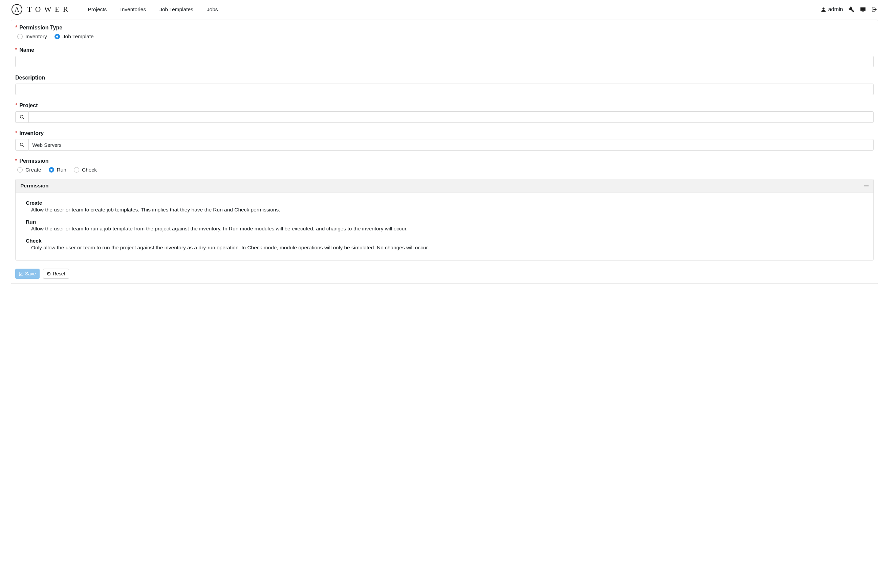 Image resolution: width=889 pixels, height=588 pixels. Describe the element at coordinates (444, 220) in the screenshot. I see `permission-help-panel: Permission Create Allow the user or team…` at that location.